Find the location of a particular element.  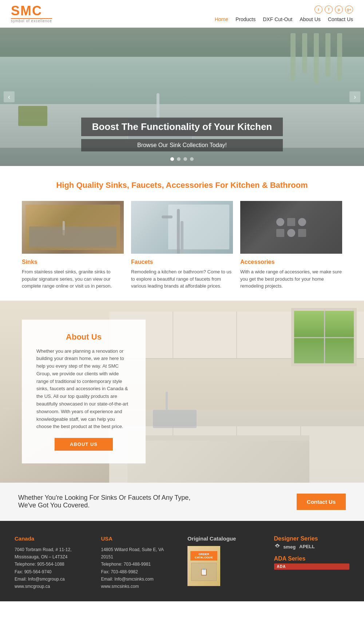

footer-usa-website: www.smcsinks.com is located at coordinates (139, 586).